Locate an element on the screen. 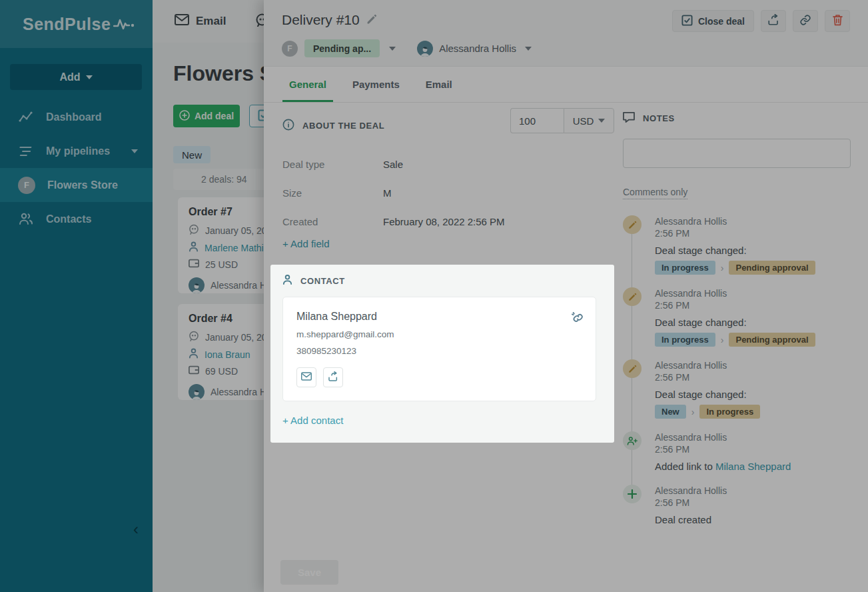 This screenshot has height=592, width=868. collapse-sidebar-icon is located at coordinates (141, 528).